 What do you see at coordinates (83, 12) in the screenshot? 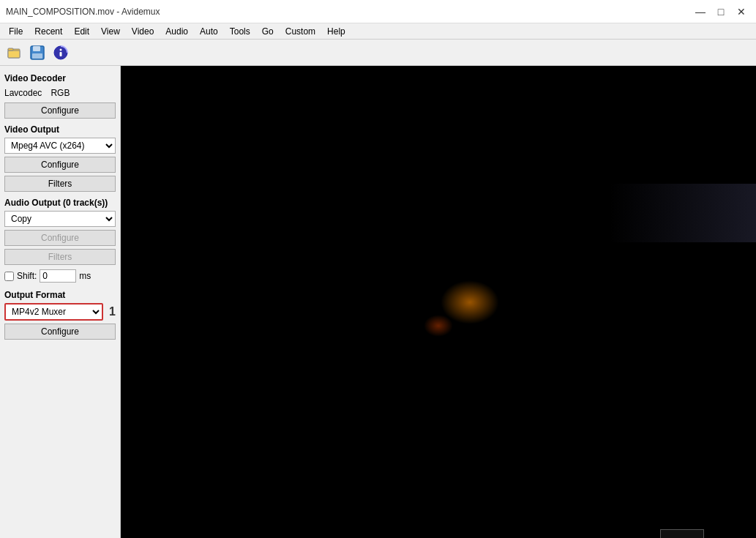
I see `window-title: MAIN_COMPOSITION.mov - Avidemux` at bounding box center [83, 12].